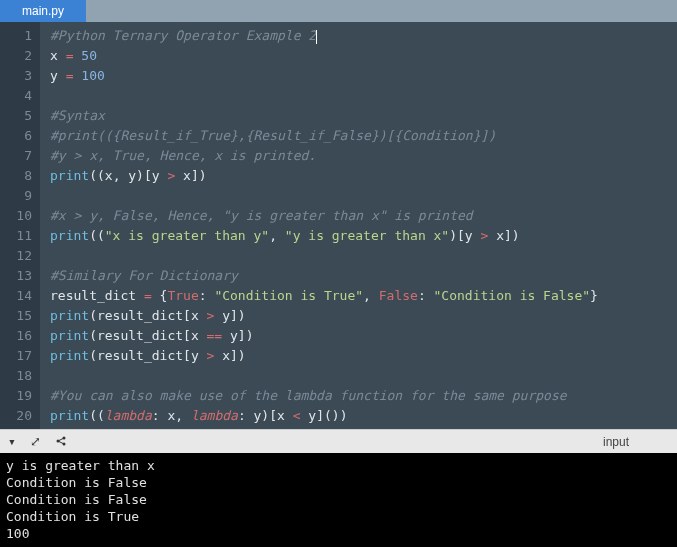  Describe the element at coordinates (16, 36) in the screenshot. I see `line-number: 1` at that location.